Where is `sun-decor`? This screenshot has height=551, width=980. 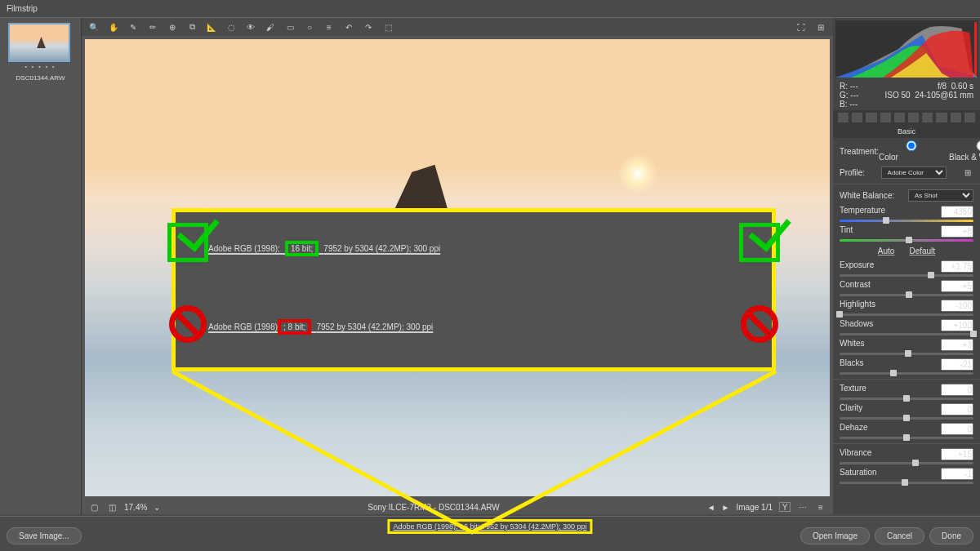 sun-decor is located at coordinates (638, 174).